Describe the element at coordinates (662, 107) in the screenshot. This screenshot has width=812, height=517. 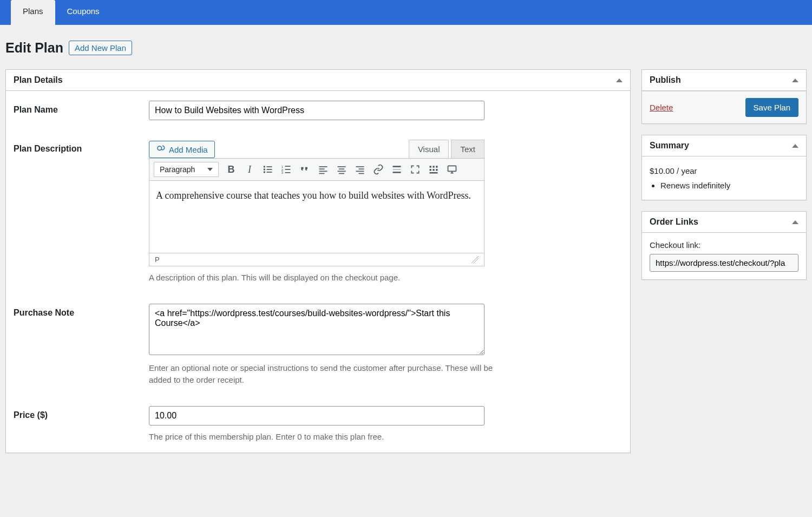
I see `delete-link: Delete` at that location.